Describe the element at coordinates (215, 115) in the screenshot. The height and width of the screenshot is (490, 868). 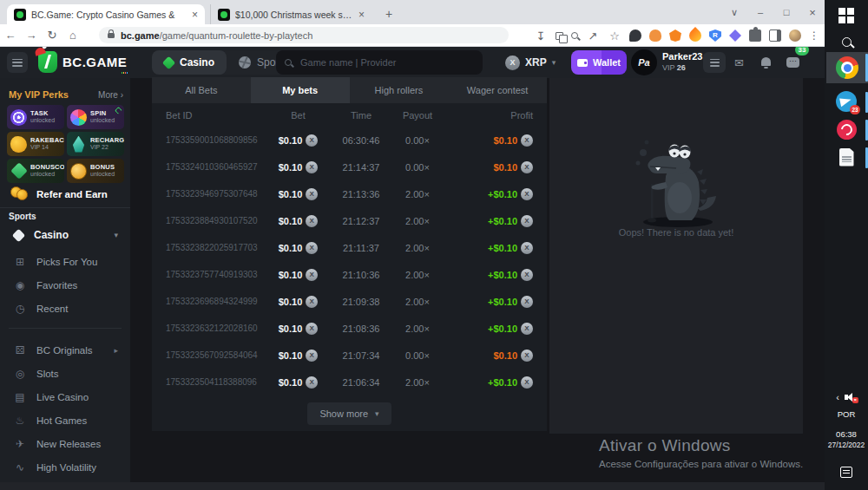
I see `column-header: Bet ID` at that location.